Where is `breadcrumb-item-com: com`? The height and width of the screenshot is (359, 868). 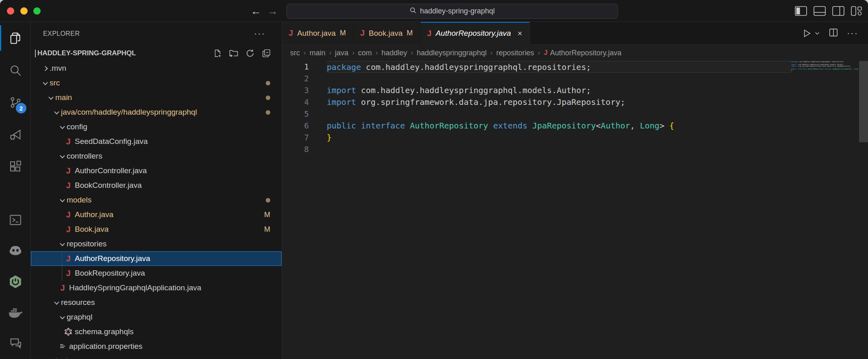
breadcrumb-item-com: com is located at coordinates (365, 53).